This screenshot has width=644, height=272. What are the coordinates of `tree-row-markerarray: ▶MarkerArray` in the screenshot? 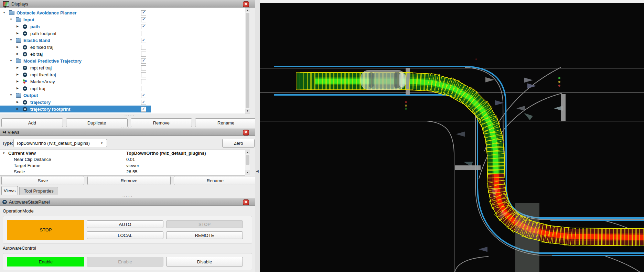 It's located at (122, 81).